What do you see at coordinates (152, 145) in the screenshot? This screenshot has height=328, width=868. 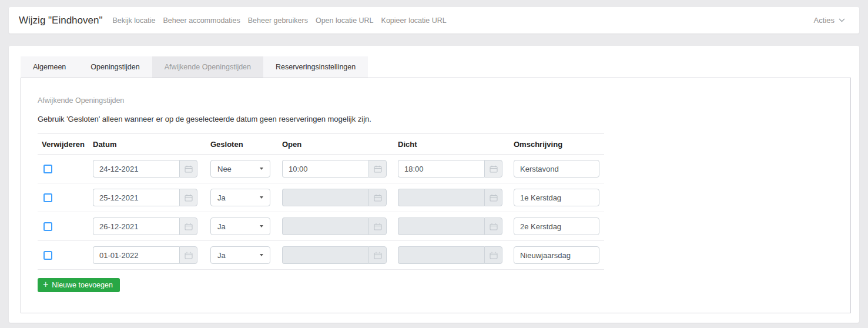 I see `column-header-datum: Datum` at bounding box center [152, 145].